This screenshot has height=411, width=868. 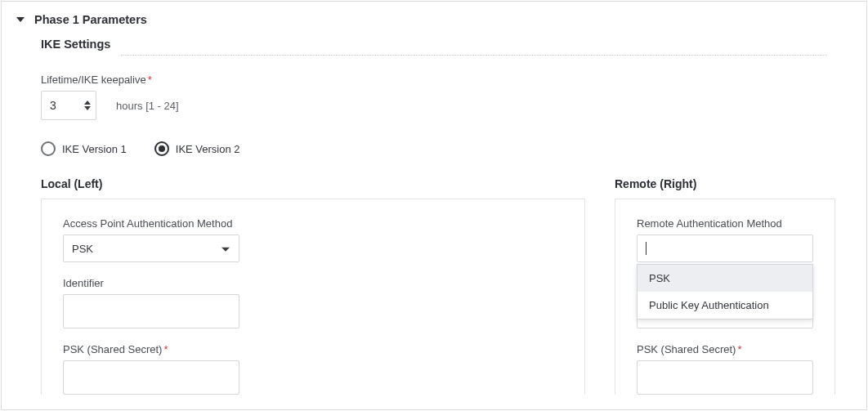 I want to click on radio-ike-v1: IKE Version 1, so click(x=83, y=149).